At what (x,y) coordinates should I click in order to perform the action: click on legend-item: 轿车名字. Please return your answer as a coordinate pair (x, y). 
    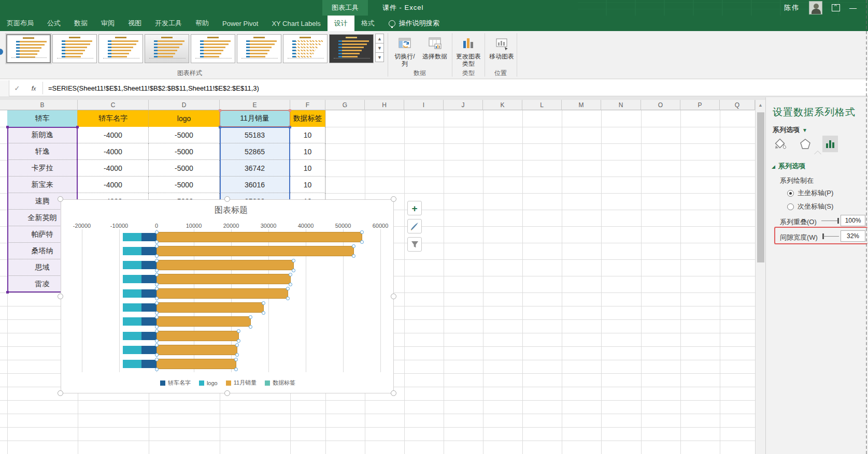
    Looking at the image, I should click on (175, 383).